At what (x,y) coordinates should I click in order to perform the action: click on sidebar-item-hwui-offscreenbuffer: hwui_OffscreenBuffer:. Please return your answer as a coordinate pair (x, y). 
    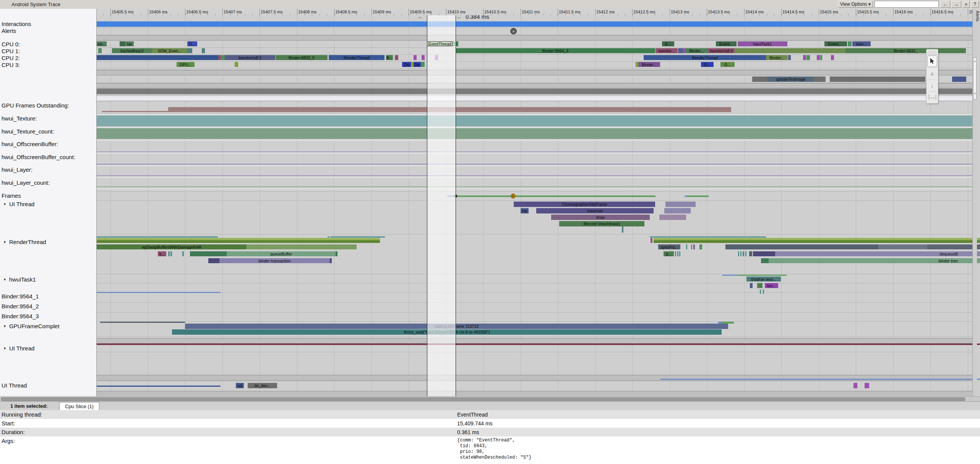
    Looking at the image, I should click on (30, 144).